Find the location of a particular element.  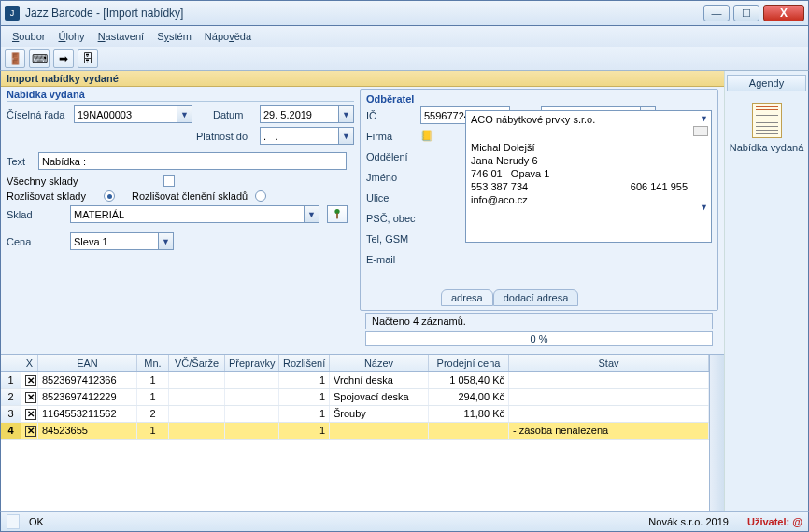

grid-header: X EAN Mn. VČ/Šarže Přepravky Rozlišení N… is located at coordinates (355, 364).